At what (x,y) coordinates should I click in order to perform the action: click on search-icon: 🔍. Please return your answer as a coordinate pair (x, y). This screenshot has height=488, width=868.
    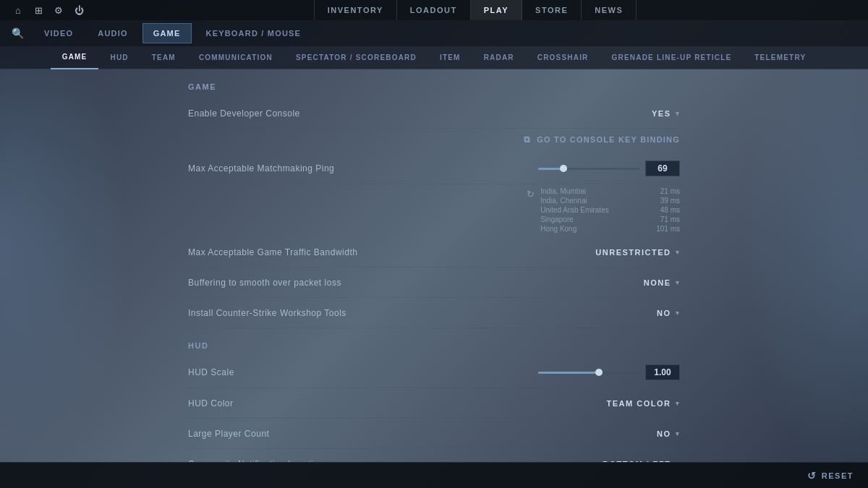
    Looking at the image, I should click on (17, 33).